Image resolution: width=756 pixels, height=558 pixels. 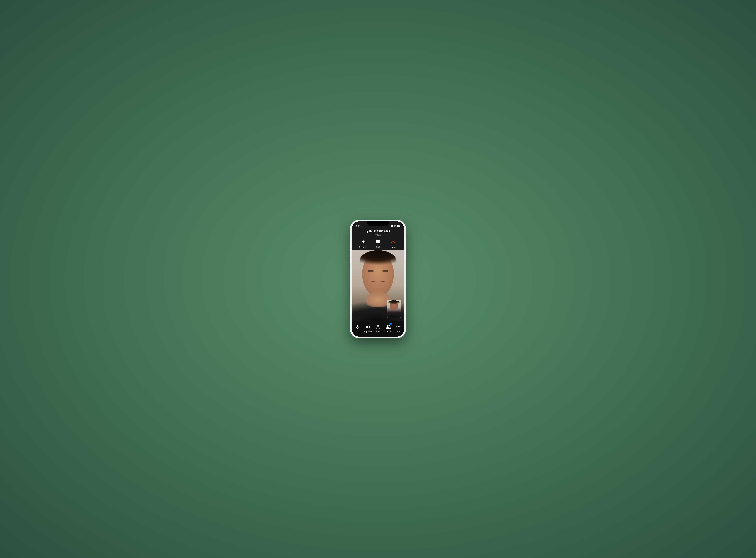 What do you see at coordinates (388, 332) in the screenshot?
I see `participants-label: Participants` at bounding box center [388, 332].